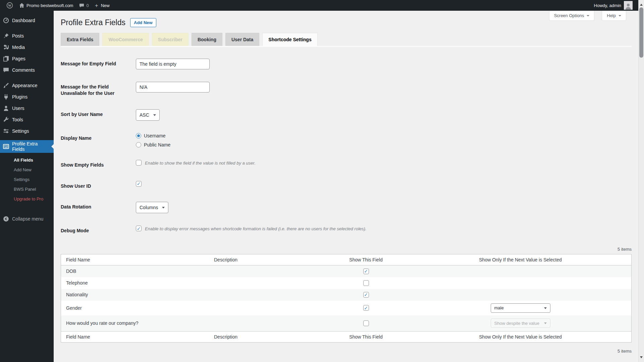  Describe the element at coordinates (98, 185) in the screenshot. I see `show-user-id-label: Show User ID` at that location.